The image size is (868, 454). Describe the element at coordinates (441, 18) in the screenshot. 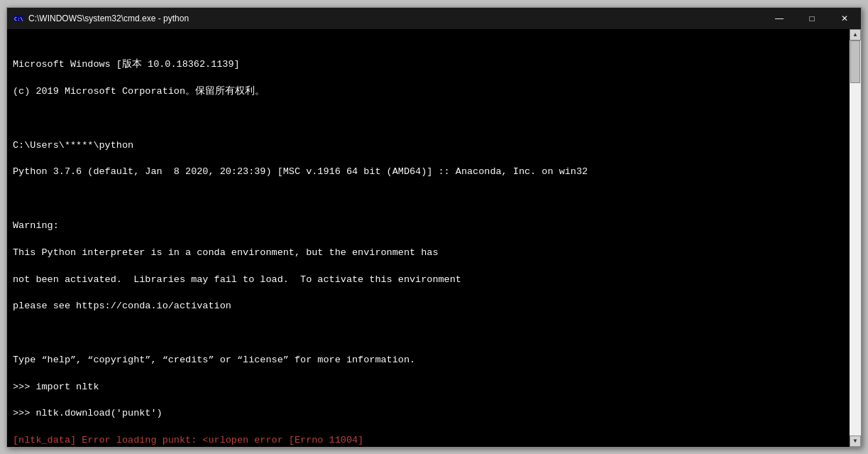

I see `window-title: C:\WINDOWS\system32\cmd.exe - python` at that location.